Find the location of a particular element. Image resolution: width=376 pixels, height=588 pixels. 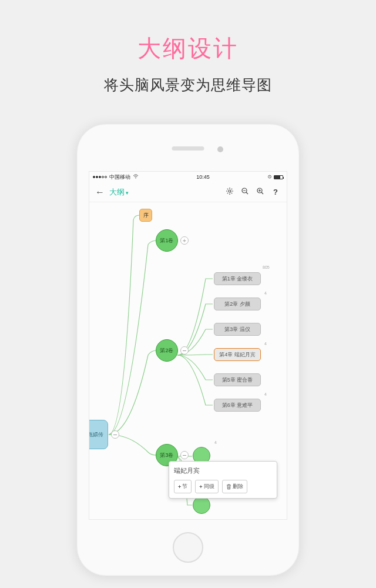

node-root: 后宫甄嬛传 is located at coordinates (99, 435).